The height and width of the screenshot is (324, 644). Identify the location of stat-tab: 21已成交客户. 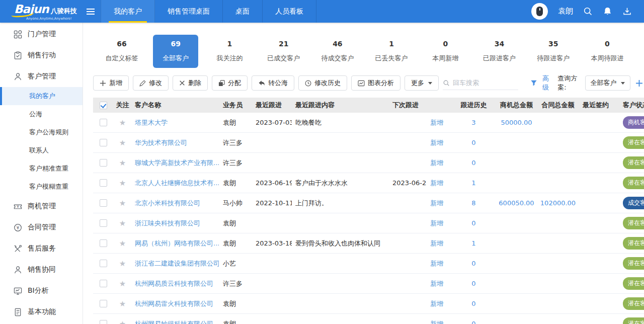
(284, 51).